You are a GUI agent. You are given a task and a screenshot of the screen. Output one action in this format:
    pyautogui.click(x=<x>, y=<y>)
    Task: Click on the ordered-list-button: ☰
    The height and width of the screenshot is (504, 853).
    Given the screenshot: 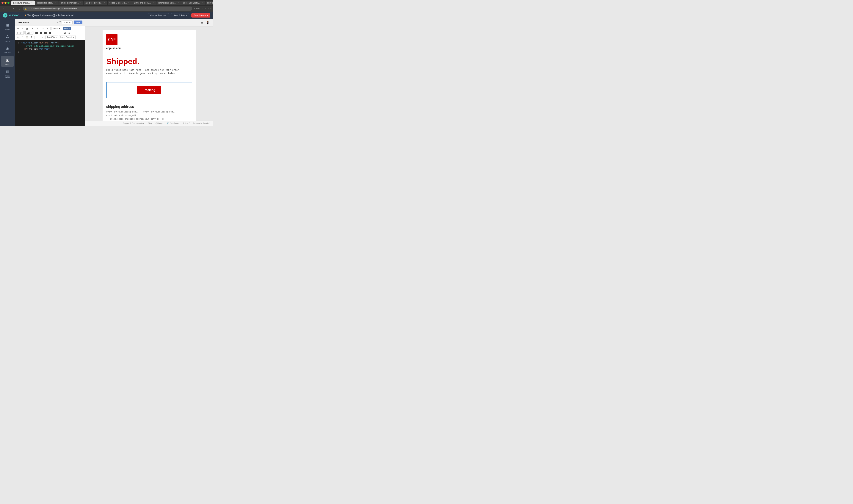 What is the action you would take?
    pyautogui.click(x=48, y=29)
    